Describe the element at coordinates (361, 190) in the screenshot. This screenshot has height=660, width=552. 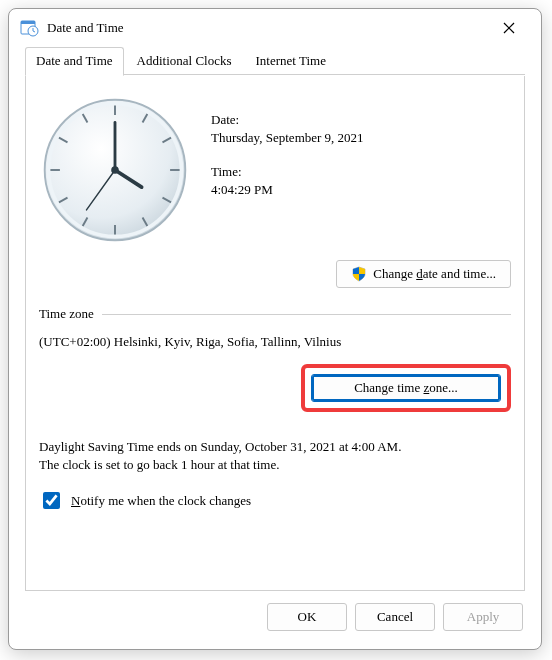
I see `time-value: 4:04:29 PM` at that location.